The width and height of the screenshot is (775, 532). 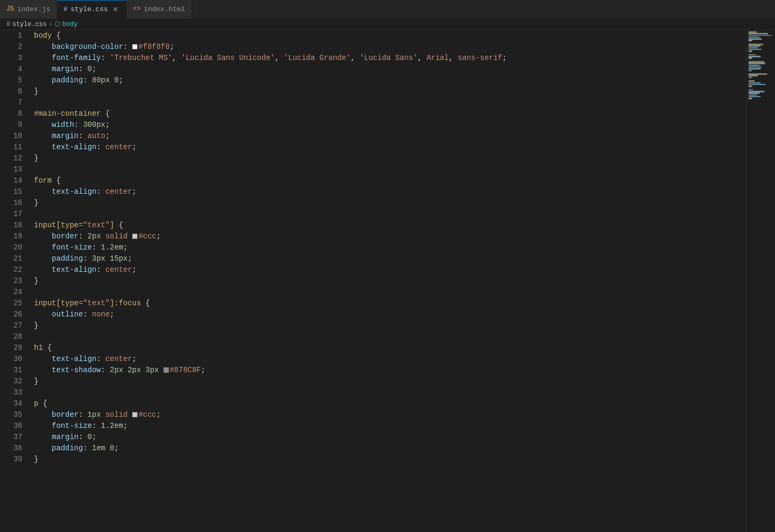 I want to click on line-num-35: 35, so click(x=11, y=415).